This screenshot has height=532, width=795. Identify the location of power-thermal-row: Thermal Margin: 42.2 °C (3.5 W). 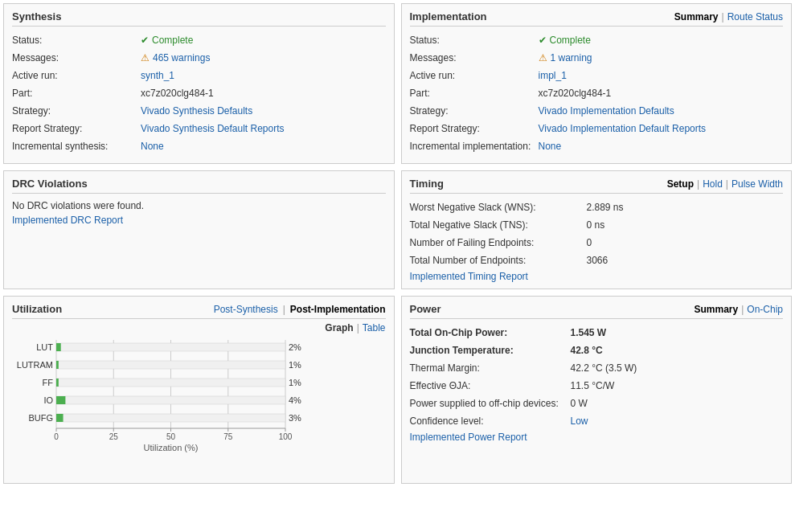
(596, 368).